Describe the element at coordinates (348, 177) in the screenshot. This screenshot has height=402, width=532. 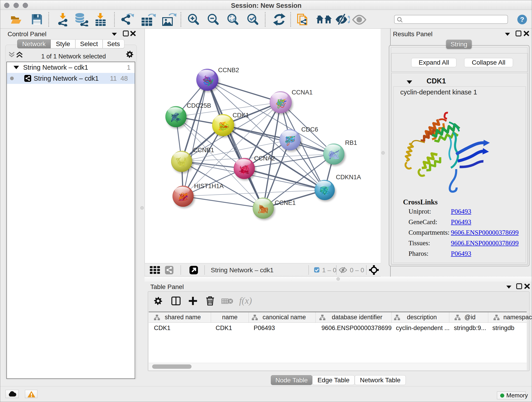
I see `svg-text: CDKN1A` at that location.